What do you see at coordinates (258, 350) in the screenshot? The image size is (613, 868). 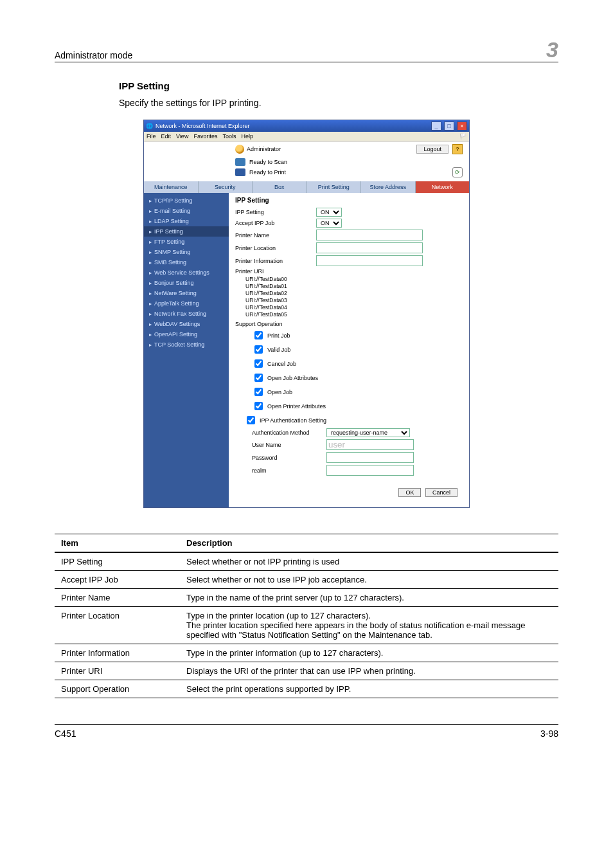 I see `checkbox-valid-job` at bounding box center [258, 350].